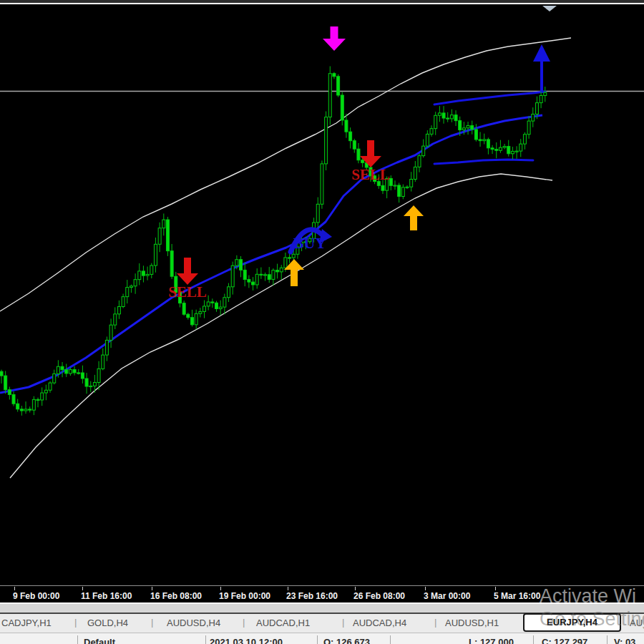 Image resolution: width=644 pixels, height=644 pixels. Describe the element at coordinates (371, 175) in the screenshot. I see `sell-signal-arrow-2-label: SELL` at that location.